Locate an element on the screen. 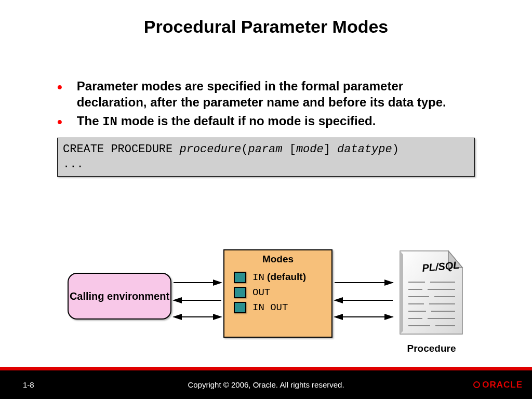 The height and width of the screenshot is (399, 532). mode-row-out: OUT is located at coordinates (283, 292).